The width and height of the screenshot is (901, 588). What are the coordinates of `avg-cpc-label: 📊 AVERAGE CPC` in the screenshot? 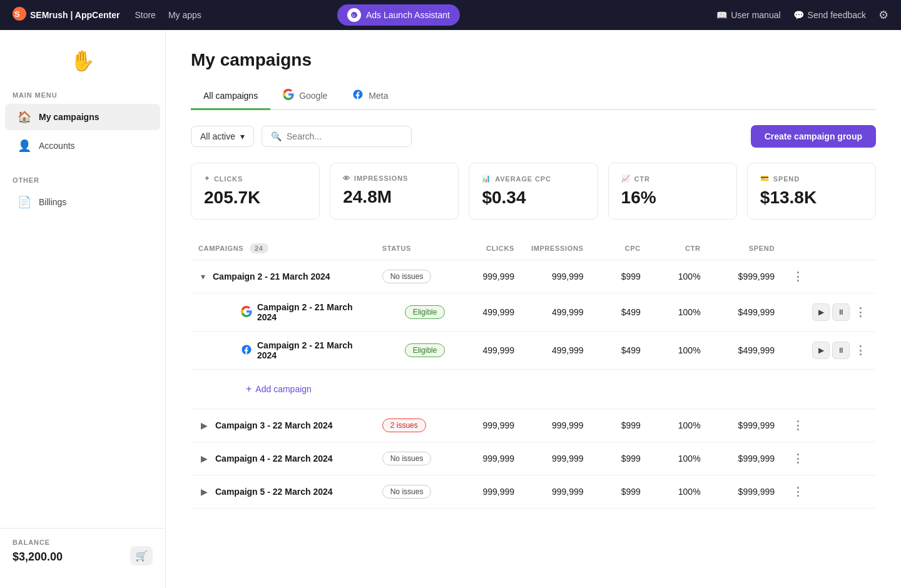 It's located at (533, 179).